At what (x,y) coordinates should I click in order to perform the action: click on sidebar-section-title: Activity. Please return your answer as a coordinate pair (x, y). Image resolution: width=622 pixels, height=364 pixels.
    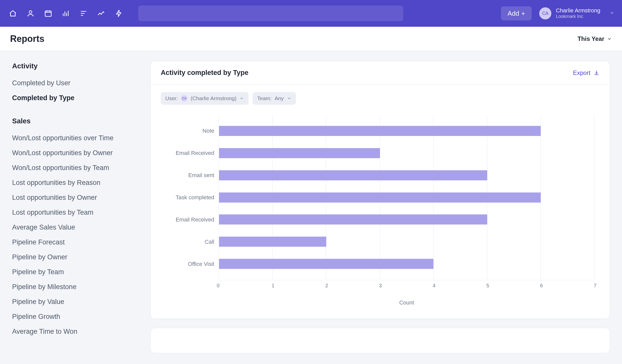
    Looking at the image, I should click on (75, 66).